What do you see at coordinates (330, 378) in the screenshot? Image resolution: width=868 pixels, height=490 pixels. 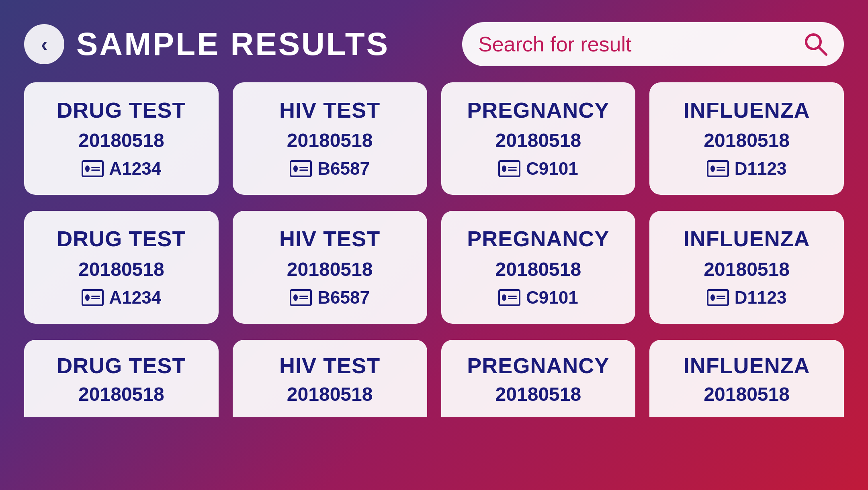 I see `list-item: HIV TEST 20180518` at bounding box center [330, 378].